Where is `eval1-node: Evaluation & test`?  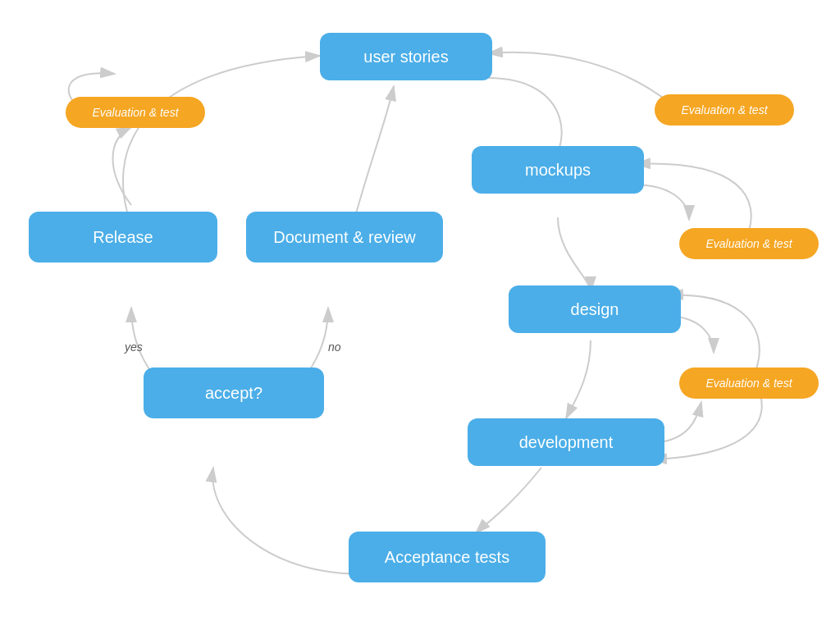
eval1-node: Evaluation & test is located at coordinates (135, 112).